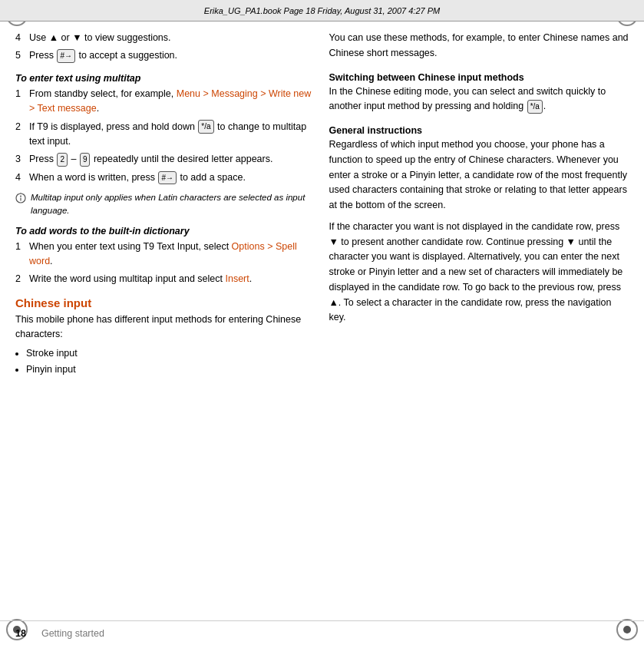 This screenshot has height=645, width=644. What do you see at coordinates (166, 303) in the screenshot?
I see `chinese-input-heading: Chinese input` at bounding box center [166, 303].